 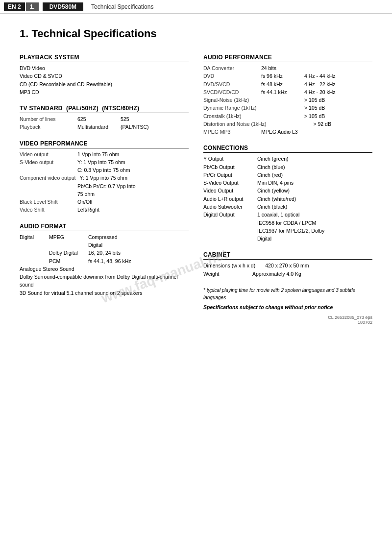 What do you see at coordinates (281, 84) in the screenshot?
I see `dvd-svcd-fs: fs 48 kHz` at bounding box center [281, 84].